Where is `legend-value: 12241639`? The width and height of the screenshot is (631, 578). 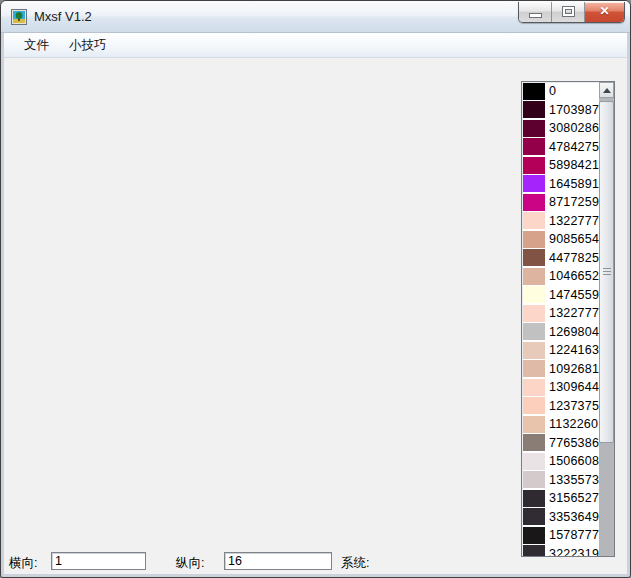
legend-value: 12241639 is located at coordinates (578, 350).